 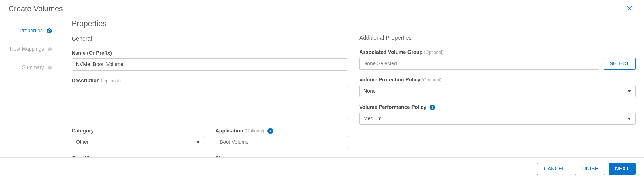 What do you see at coordinates (33, 67) in the screenshot?
I see `wizard-step-label: Summary` at bounding box center [33, 67].